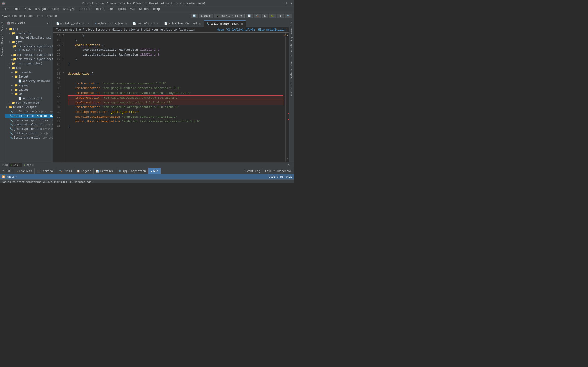  What do you see at coordinates (272, 30) in the screenshot?
I see `notification-hide-button: Hide notification` at bounding box center [272, 30].